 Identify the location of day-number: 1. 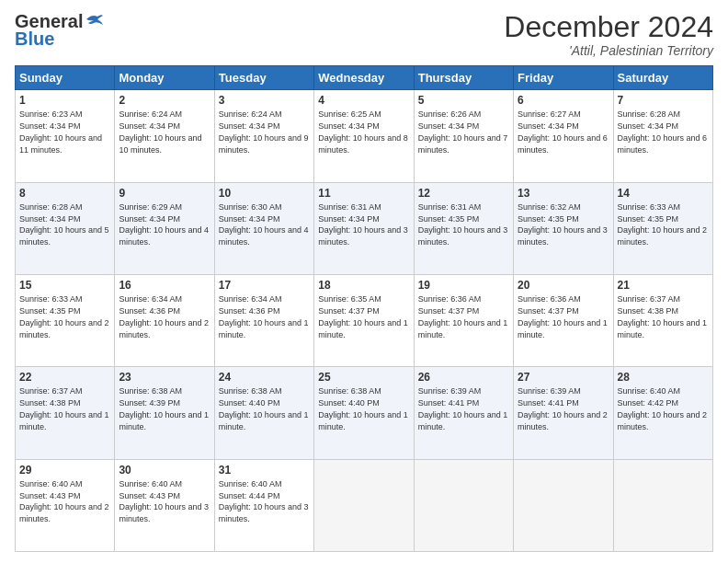
(64, 100).